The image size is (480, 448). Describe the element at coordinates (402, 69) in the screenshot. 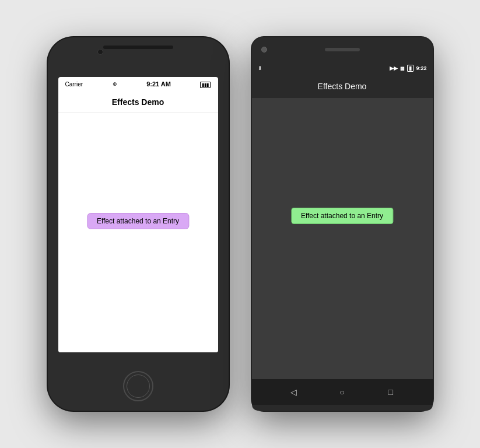

I see `android-signal-icon: ▩` at that location.